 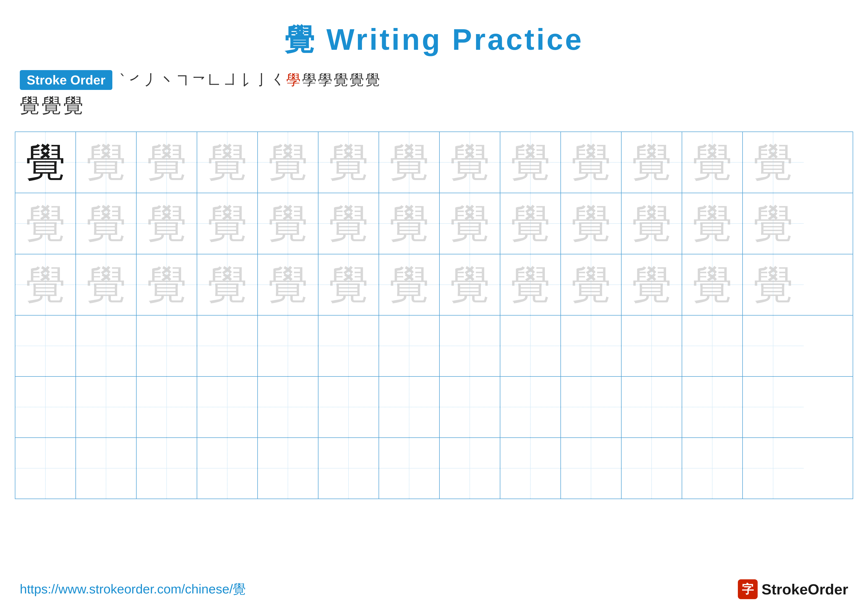 I want to click on logo-text: StrokeOrder, so click(x=805, y=589).